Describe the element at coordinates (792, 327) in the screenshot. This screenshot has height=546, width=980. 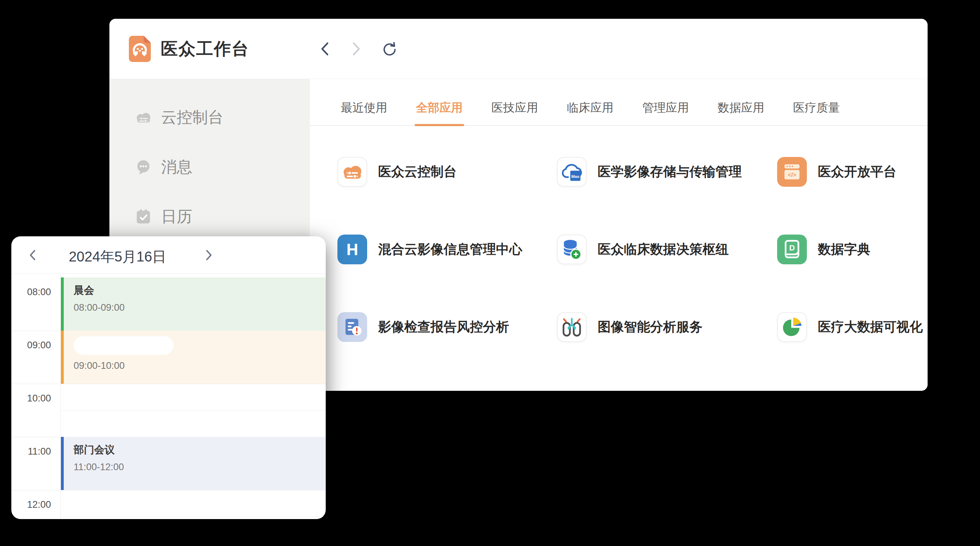
I see `pie-chart-icon` at that location.